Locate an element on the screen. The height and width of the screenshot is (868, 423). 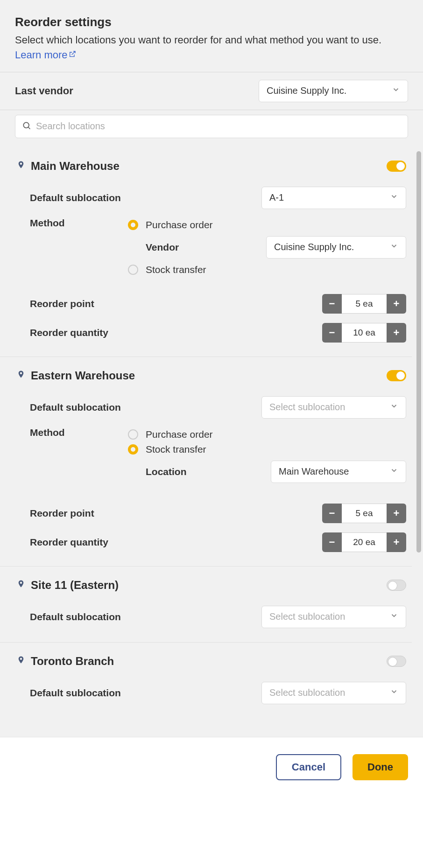
location-name: Toronto Branch is located at coordinates (72, 661).